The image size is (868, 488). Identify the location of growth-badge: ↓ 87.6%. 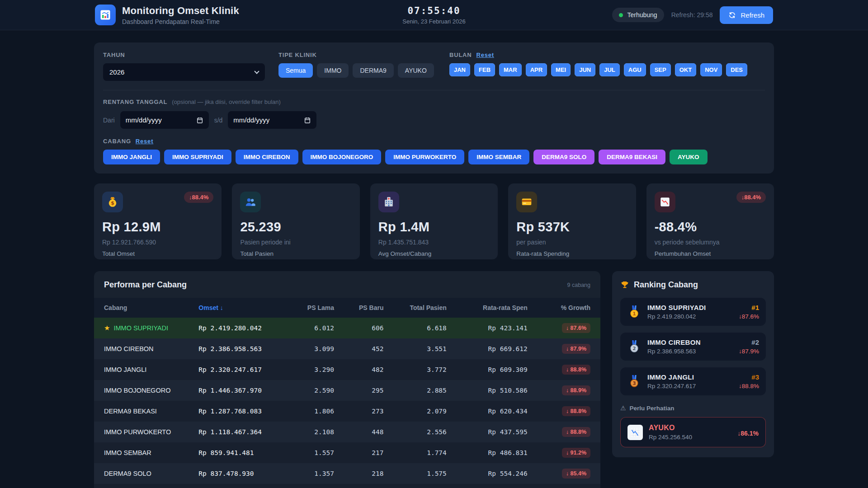
(576, 328).